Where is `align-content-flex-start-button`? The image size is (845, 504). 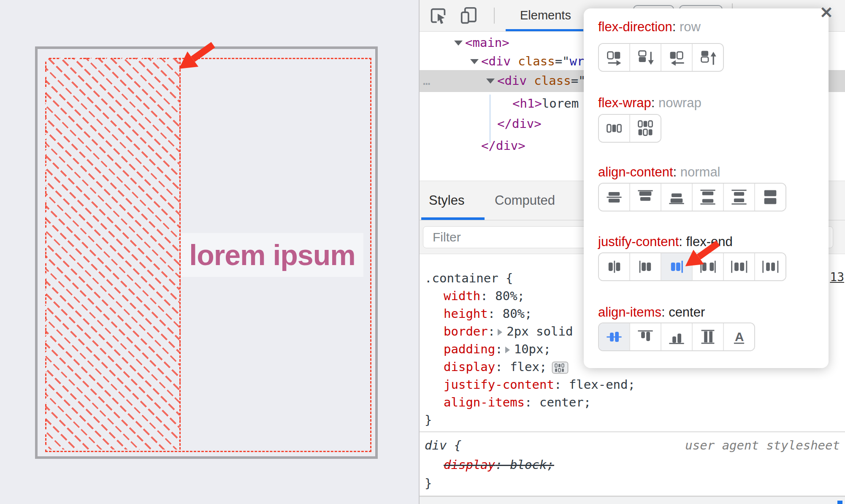
align-content-flex-start-button is located at coordinates (645, 197).